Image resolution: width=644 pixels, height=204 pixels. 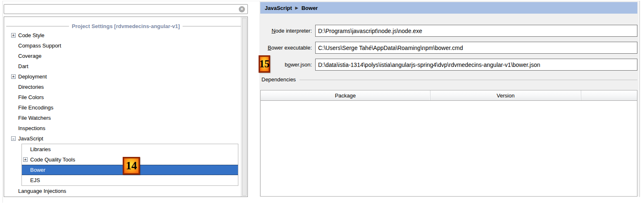 I want to click on tree-item-language-injections: Language Injections, so click(x=126, y=191).